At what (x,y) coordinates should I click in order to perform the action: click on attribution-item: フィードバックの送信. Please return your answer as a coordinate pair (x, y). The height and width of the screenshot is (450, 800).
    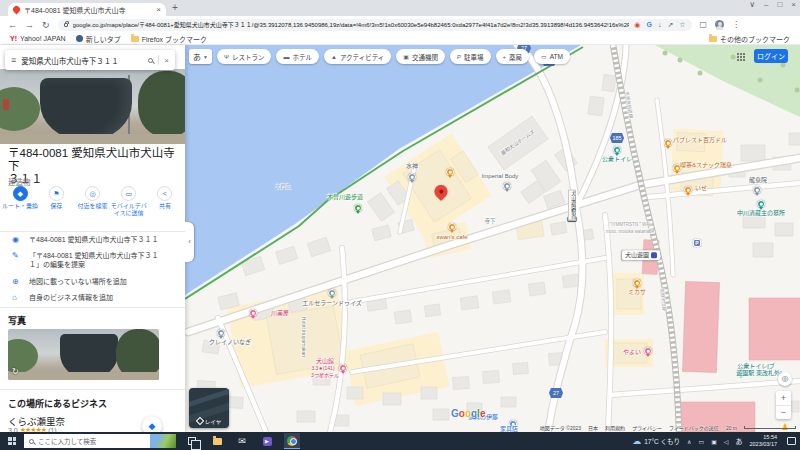
    Looking at the image, I should click on (694, 428).